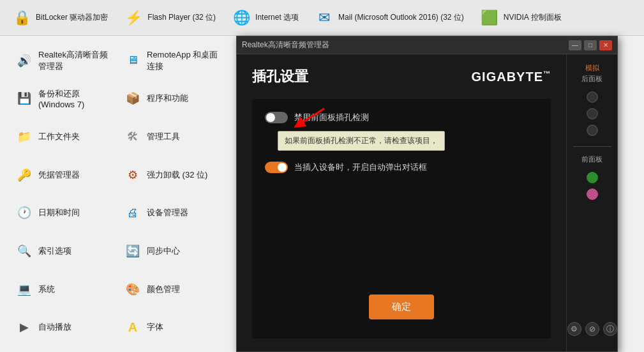 This screenshot has height=352, width=644. Describe the element at coordinates (24, 251) in the screenshot. I see `indexing-icon: 🔍` at that location.